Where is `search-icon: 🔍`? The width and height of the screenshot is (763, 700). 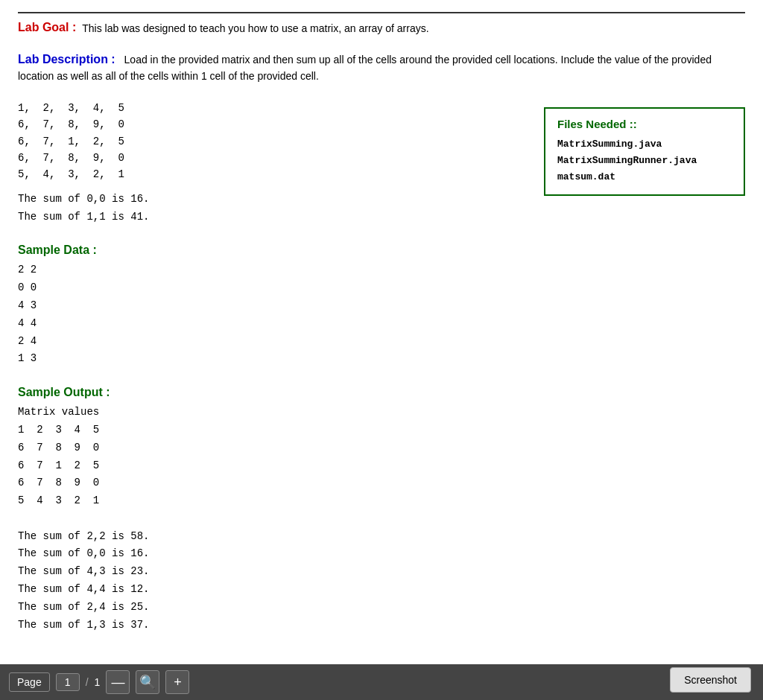
search-icon: 🔍 is located at coordinates (148, 682).